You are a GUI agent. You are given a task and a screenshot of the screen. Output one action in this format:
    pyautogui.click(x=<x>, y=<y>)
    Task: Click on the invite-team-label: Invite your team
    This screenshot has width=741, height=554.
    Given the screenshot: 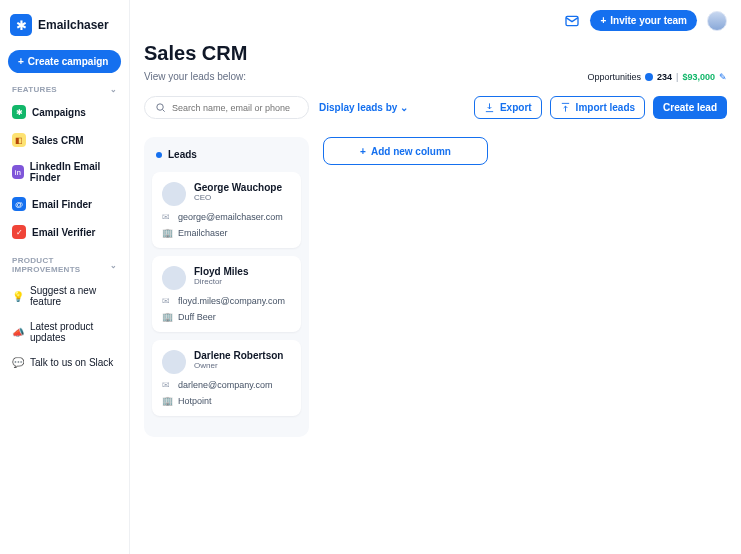 What is the action you would take?
    pyautogui.click(x=648, y=20)
    